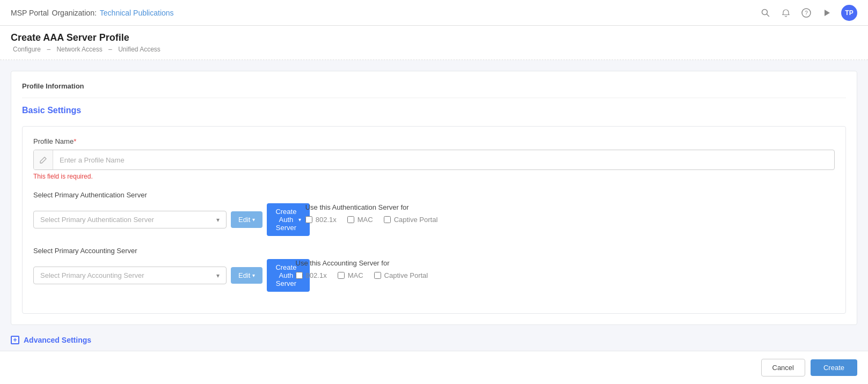 The width and height of the screenshot is (868, 384). Describe the element at coordinates (434, 38) in the screenshot. I see `page-title: Create AAA Server Profile` at that location.